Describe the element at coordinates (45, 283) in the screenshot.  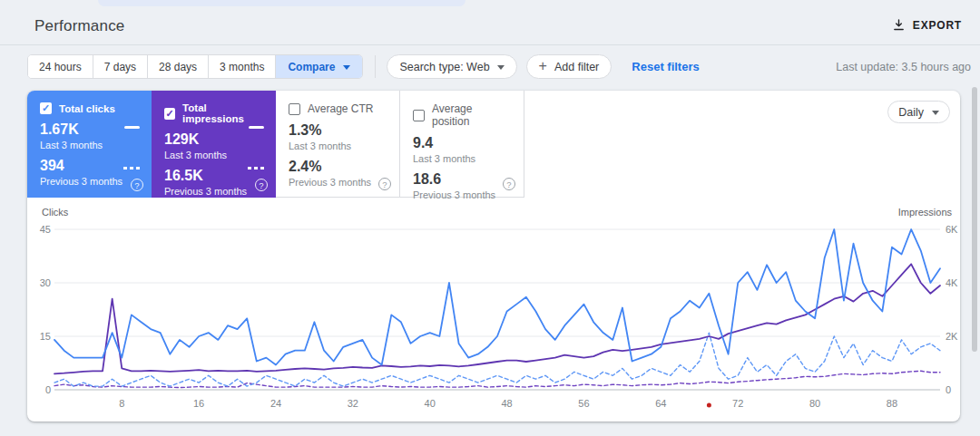
I see `svg-text: 30` at that location.